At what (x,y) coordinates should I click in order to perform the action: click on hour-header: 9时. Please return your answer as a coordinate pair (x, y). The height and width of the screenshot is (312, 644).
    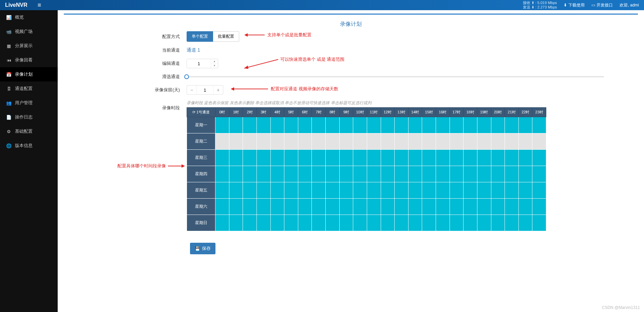
    Looking at the image, I should click on (346, 112).